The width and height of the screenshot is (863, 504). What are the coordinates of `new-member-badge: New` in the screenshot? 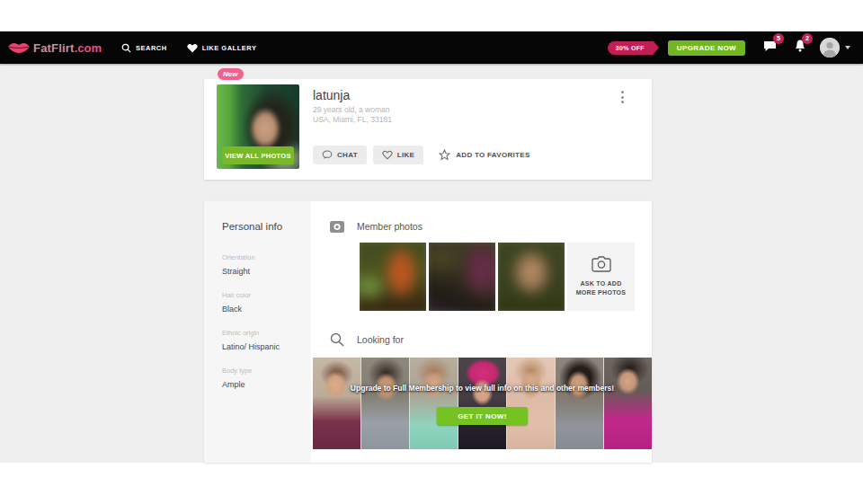 It's located at (230, 74).